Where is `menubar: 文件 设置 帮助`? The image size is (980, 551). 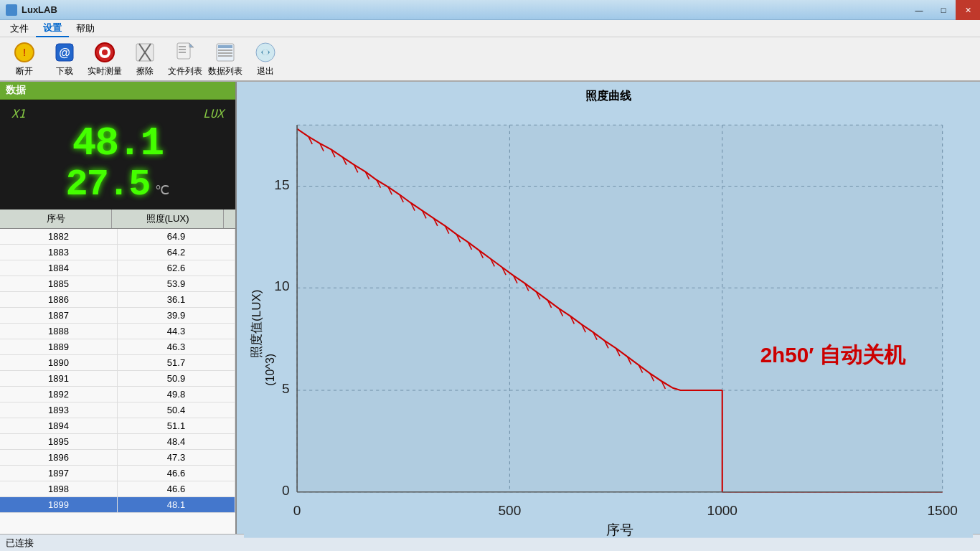
menubar: 文件 设置 帮助 is located at coordinates (490, 29).